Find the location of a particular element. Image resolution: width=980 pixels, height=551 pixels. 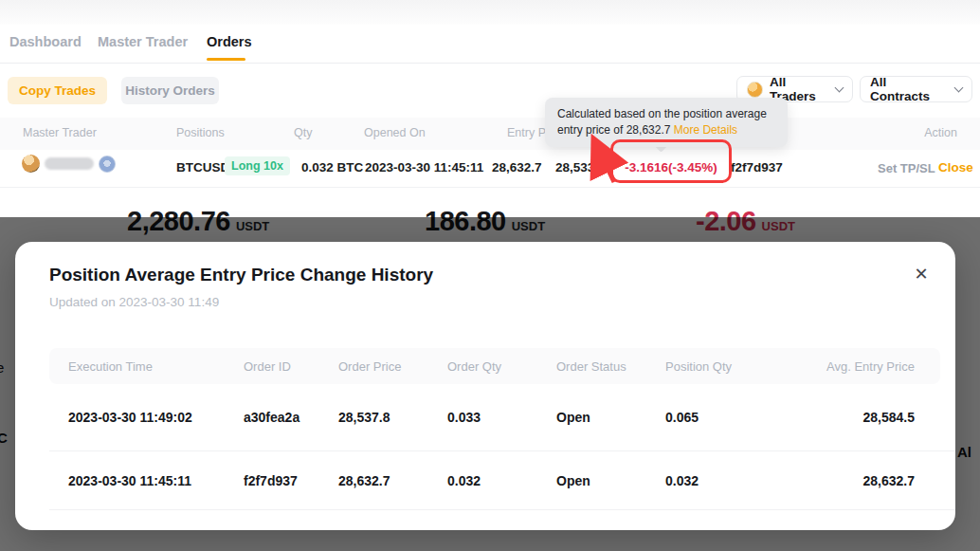

cell-position-qty: 0.032 is located at coordinates (732, 481).